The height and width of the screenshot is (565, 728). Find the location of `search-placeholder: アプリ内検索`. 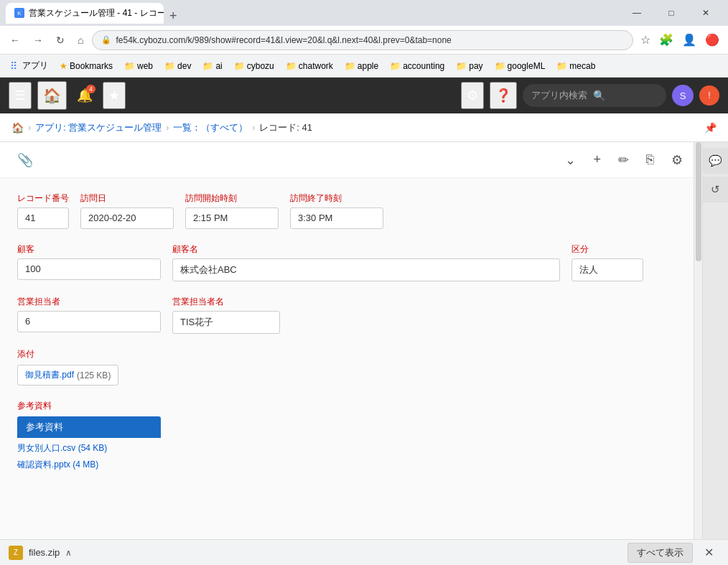

search-placeholder: アプリ内検索 is located at coordinates (559, 95).